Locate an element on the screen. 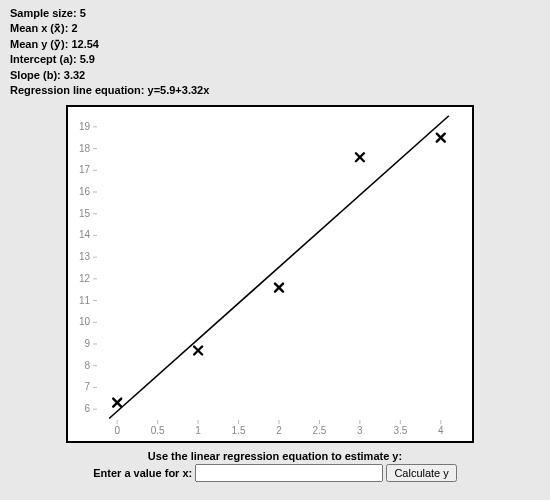 Image resolution: width=550 pixels, height=500 pixels. svg-text: 13 is located at coordinates (85, 256).